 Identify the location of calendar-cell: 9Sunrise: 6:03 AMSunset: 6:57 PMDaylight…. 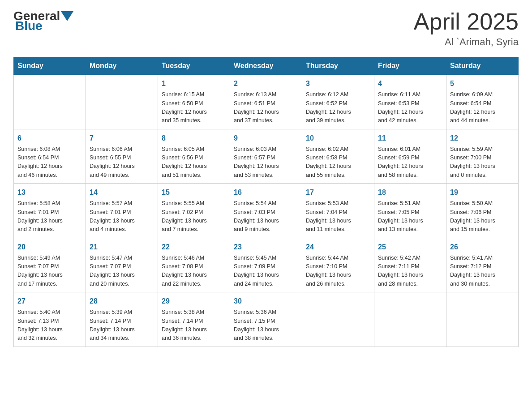
(266, 156).